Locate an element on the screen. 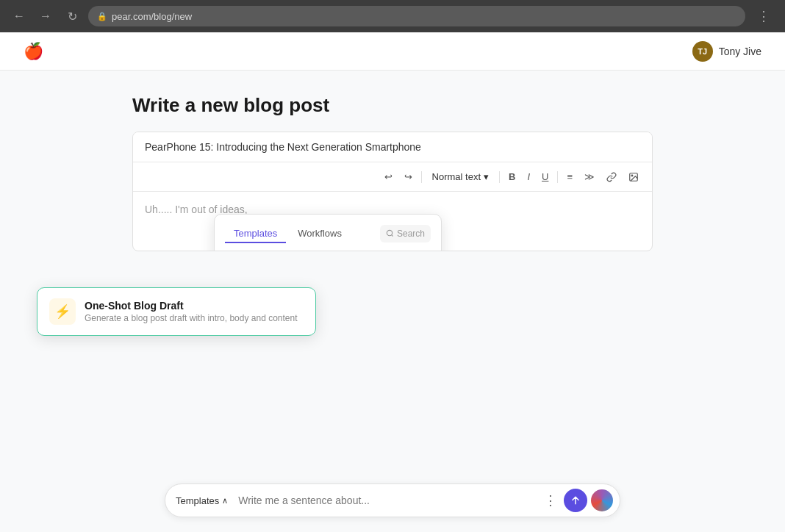  toolbar-separator is located at coordinates (422, 177).